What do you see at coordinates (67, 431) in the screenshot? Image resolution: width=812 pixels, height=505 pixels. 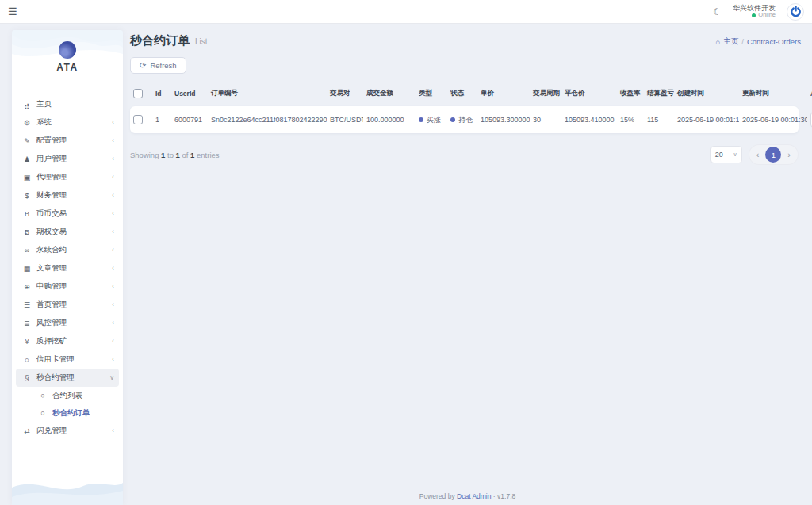 I see `sidebar-item-flash-exchange: ⇄闪兑管理‹` at bounding box center [67, 431].